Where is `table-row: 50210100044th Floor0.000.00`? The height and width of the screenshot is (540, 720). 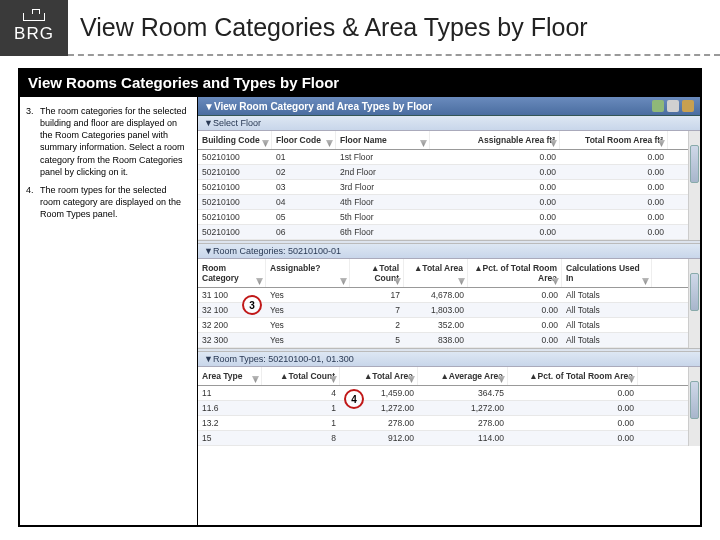 table-row: 50210100044th Floor0.000.00 is located at coordinates (449, 202).